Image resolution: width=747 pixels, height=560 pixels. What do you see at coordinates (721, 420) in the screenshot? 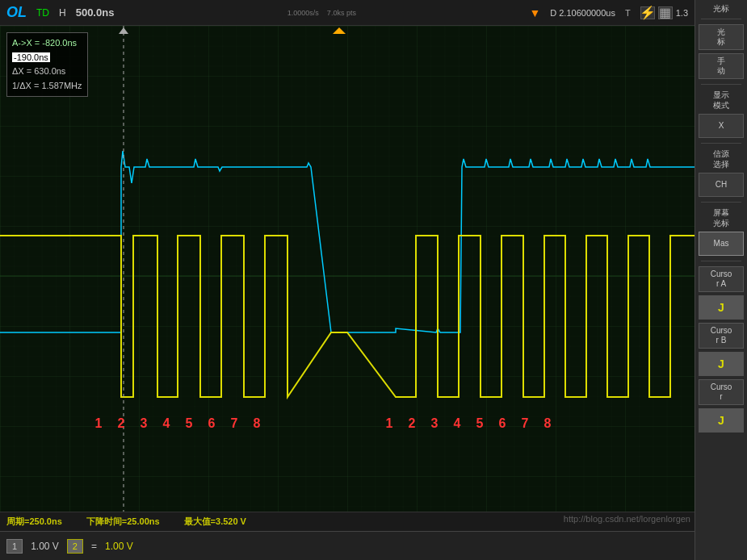
I see `cursor-j3-btn: J` at bounding box center [721, 420].